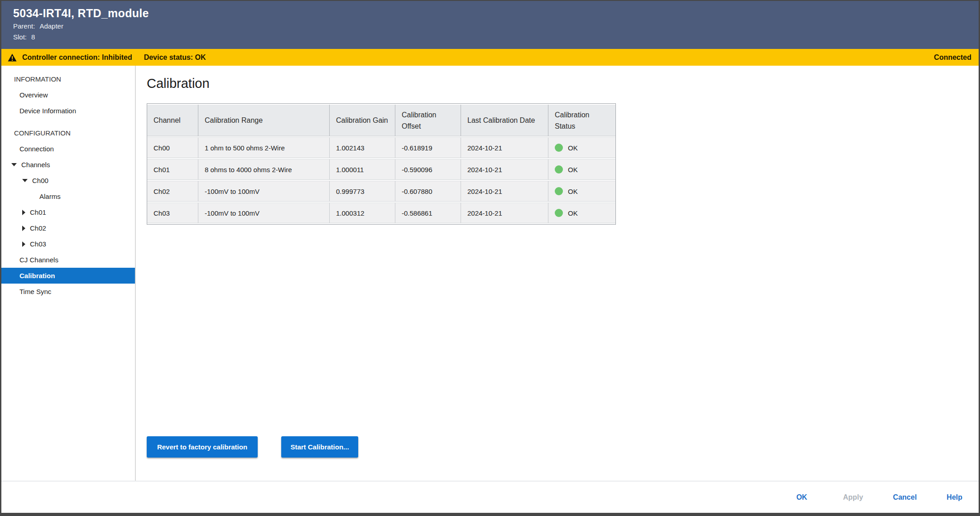 This screenshot has width=980, height=516. Describe the element at coordinates (68, 180) in the screenshot. I see `sidebar-item-ch00: Ch00` at that location.